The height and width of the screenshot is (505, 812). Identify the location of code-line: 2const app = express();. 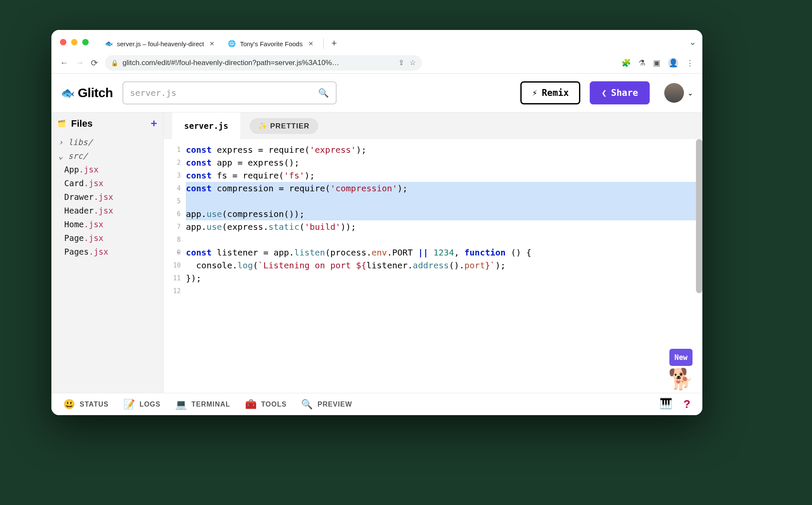
(434, 163).